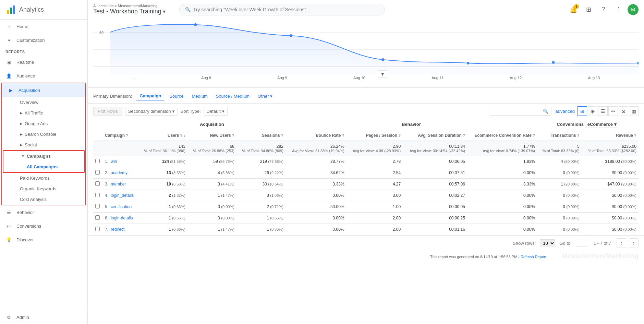  I want to click on prev-page-button: ‹, so click(621, 243).